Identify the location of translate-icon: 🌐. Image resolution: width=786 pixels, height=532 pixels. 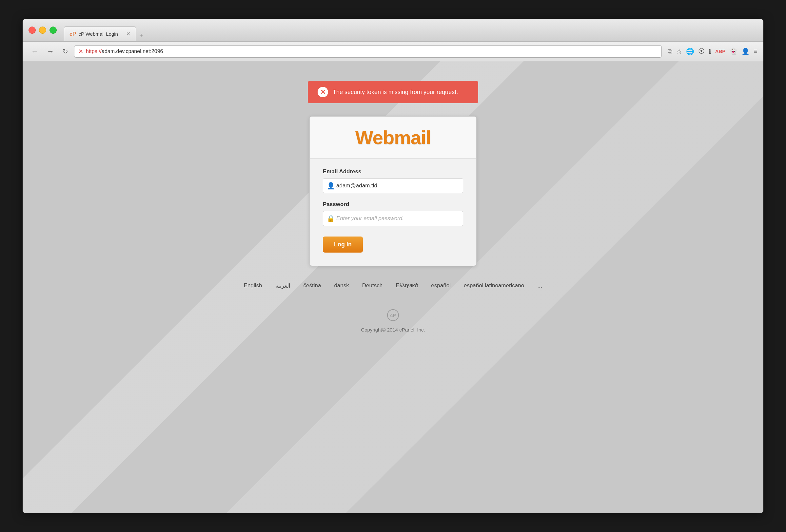
(690, 51).